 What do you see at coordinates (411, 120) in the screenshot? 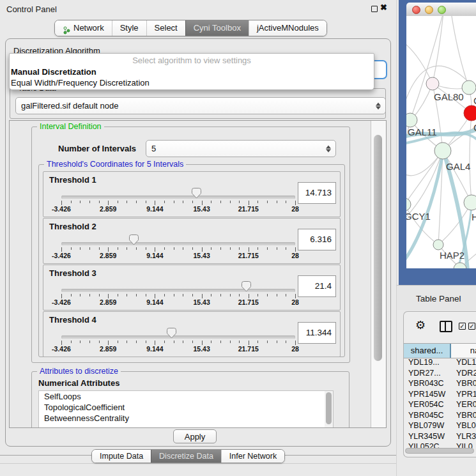
I see `network-node-gal11` at bounding box center [411, 120].